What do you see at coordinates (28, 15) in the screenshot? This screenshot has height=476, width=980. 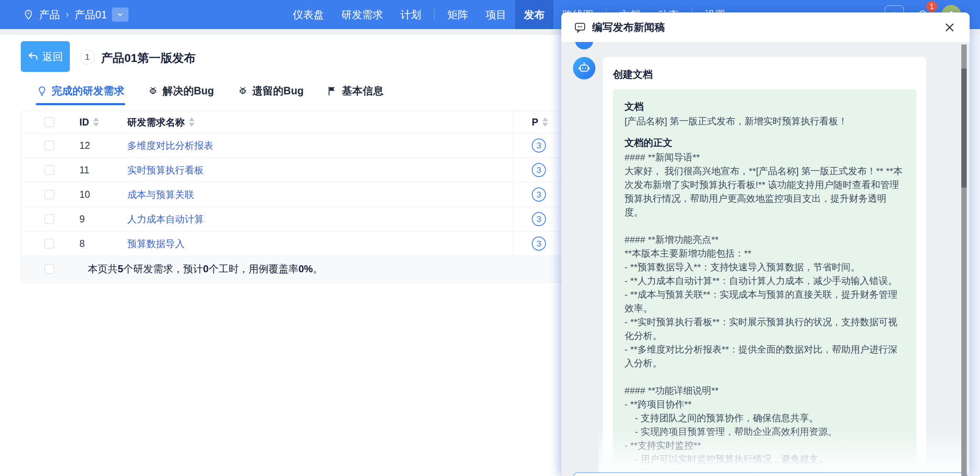 I see `product-pin-icon` at bounding box center [28, 15].